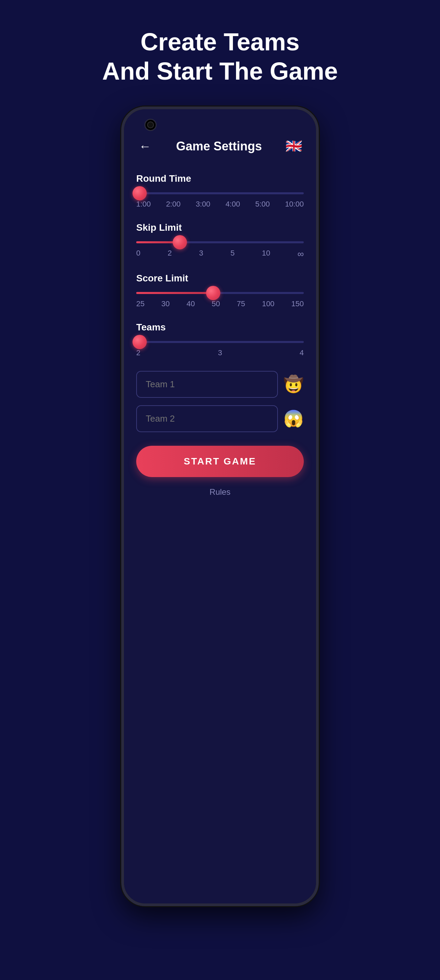  What do you see at coordinates (220, 384) in the screenshot?
I see `team-1-row: 🤠` at bounding box center [220, 384].